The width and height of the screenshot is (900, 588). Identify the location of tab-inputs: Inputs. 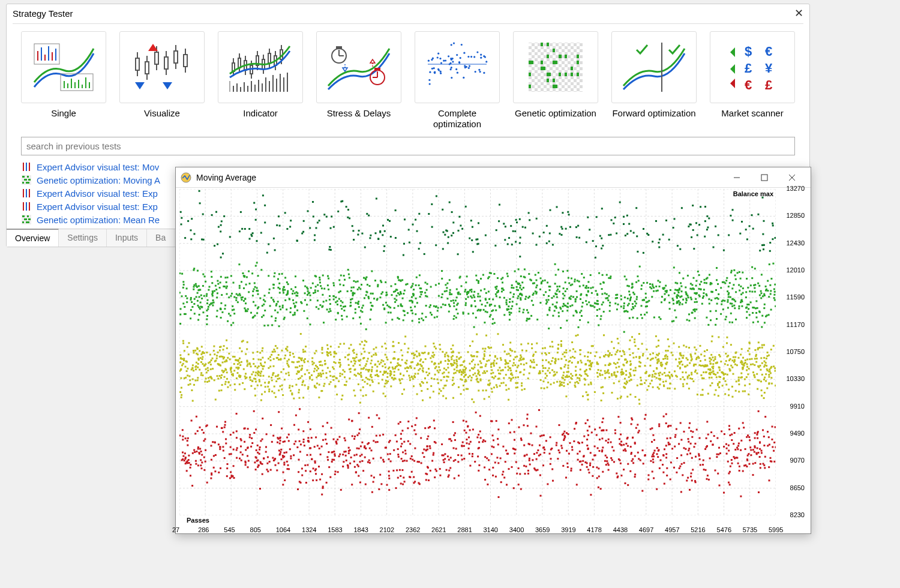
(127, 238).